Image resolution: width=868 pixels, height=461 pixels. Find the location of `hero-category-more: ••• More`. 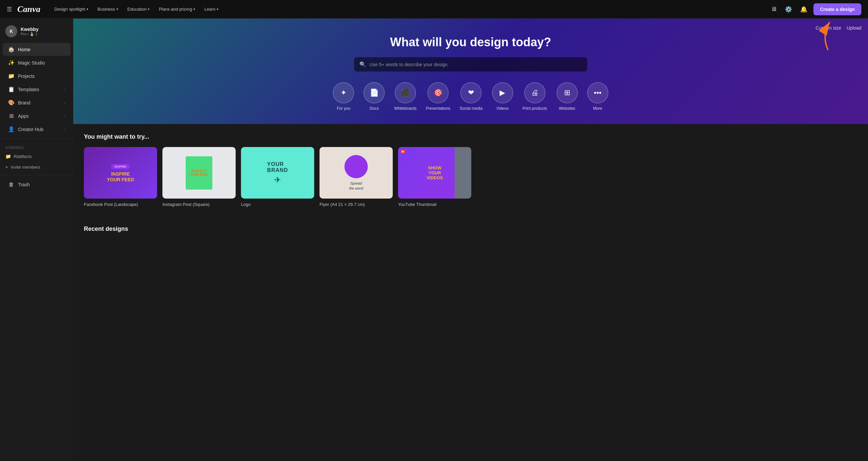

hero-category-more: ••• More is located at coordinates (598, 96).